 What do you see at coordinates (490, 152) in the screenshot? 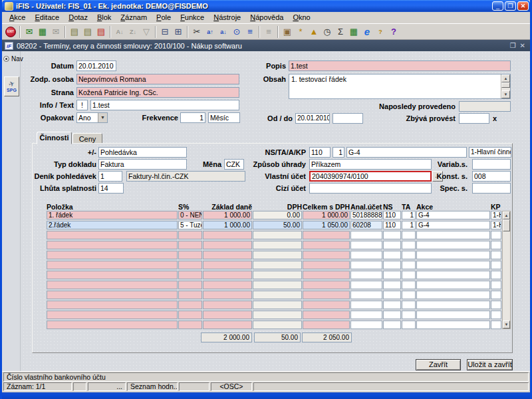
I see `kp-field: 1-Hlavní činnost` at bounding box center [490, 152].